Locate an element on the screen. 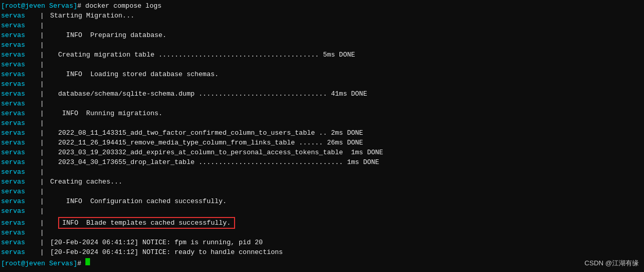  log-line-19: servas | Creating caches... is located at coordinates (322, 183).